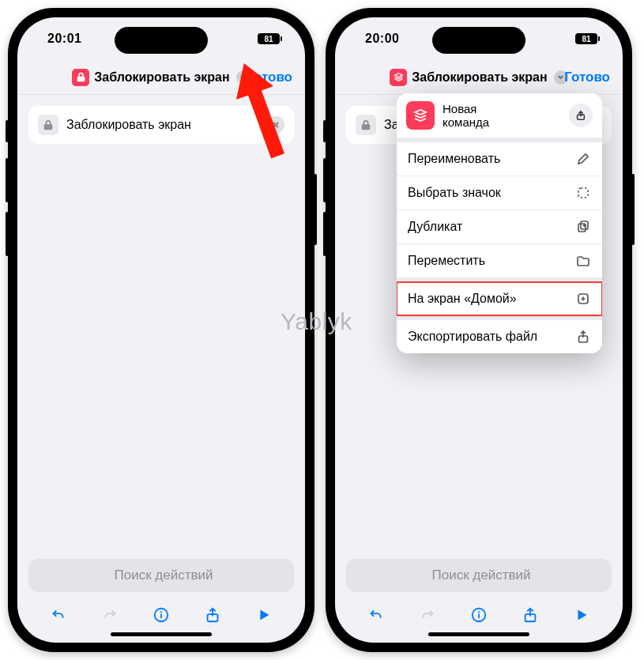 The image size is (644, 660). I want to click on menu-label: Переместить, so click(446, 261).